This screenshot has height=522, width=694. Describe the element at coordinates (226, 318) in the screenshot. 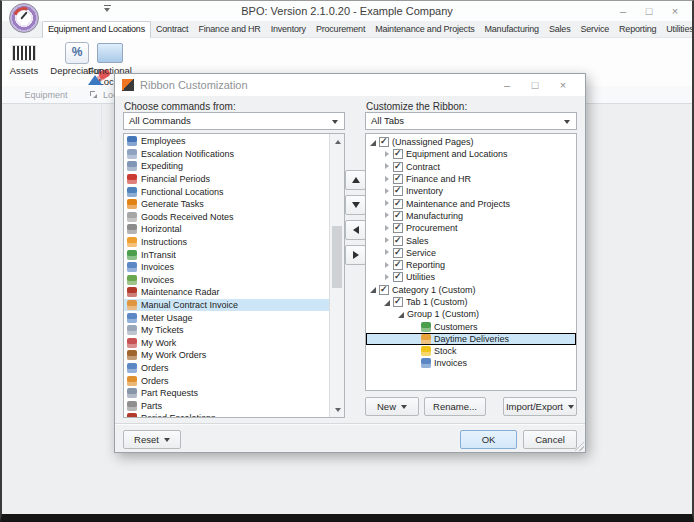

I see `command-row: Meter Usage` at that location.